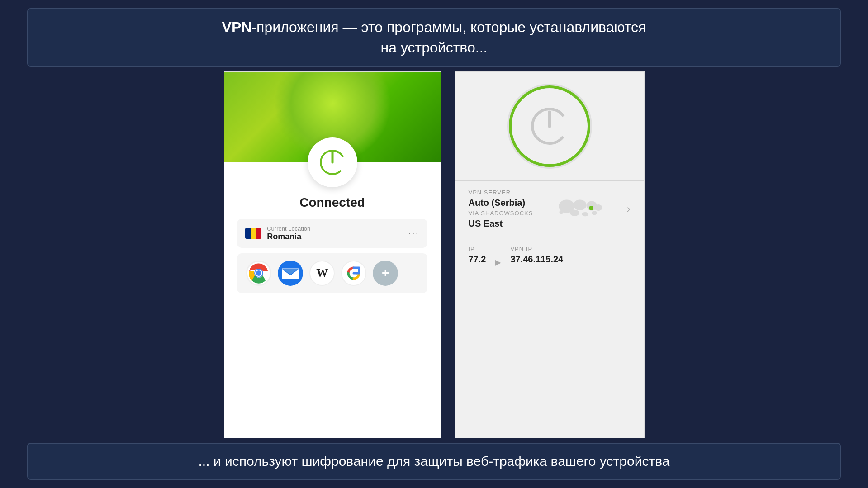 This screenshot has height=488, width=868. What do you see at coordinates (478, 255) in the screenshot?
I see `ip-col: IP 77.2` at bounding box center [478, 255].